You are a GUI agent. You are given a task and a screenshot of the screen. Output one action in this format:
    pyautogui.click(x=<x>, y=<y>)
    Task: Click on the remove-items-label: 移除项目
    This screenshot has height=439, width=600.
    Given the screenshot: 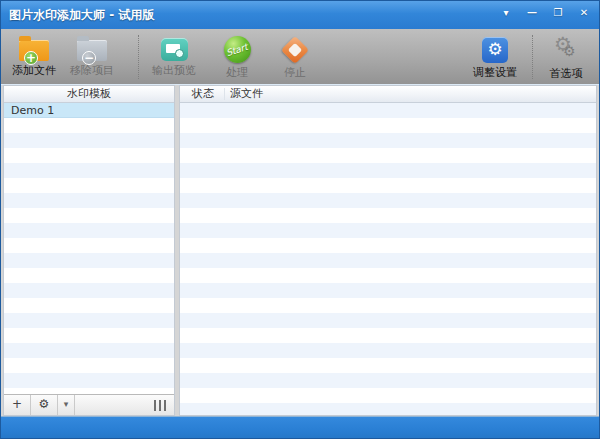 What is the action you would take?
    pyautogui.click(x=92, y=70)
    